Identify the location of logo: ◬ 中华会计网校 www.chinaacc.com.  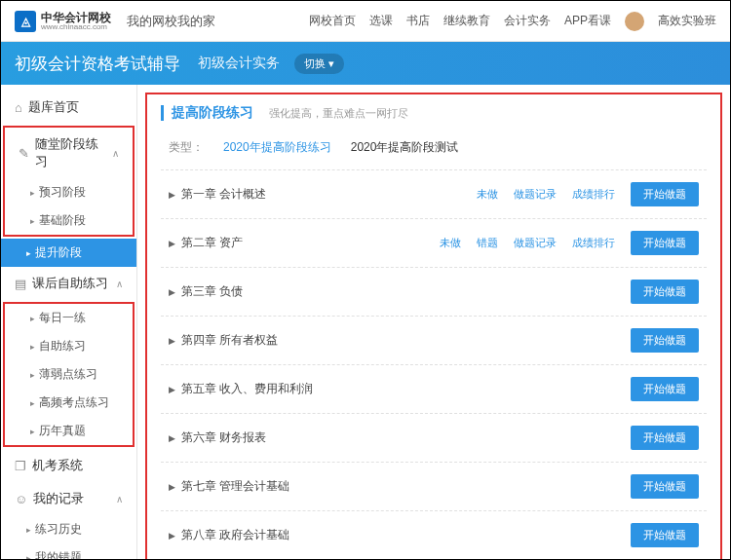
(62, 21).